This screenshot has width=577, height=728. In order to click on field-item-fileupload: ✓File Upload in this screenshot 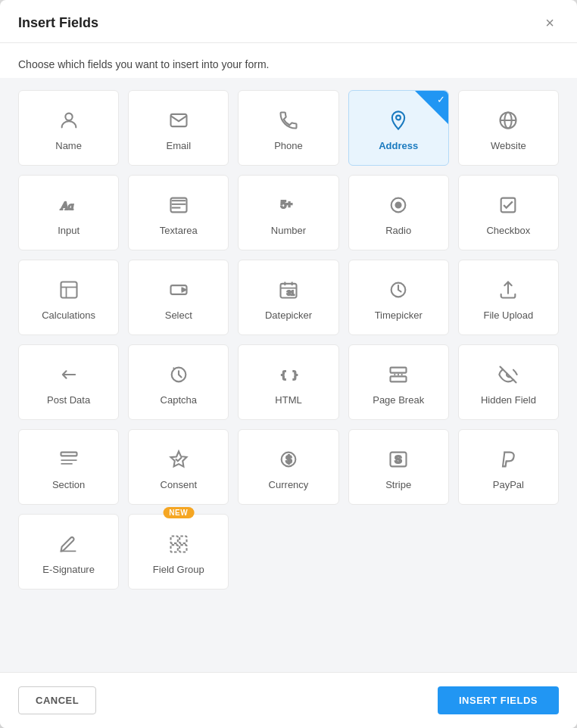, I will do `click(509, 297)`.